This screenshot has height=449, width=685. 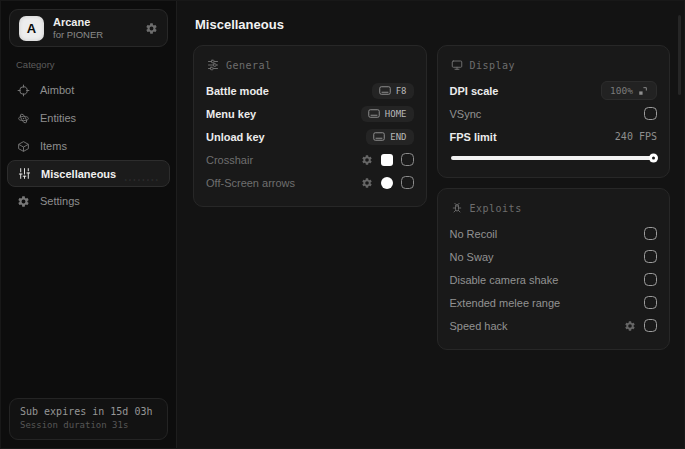 I want to click on offscreen-settings-gear-icon, so click(x=367, y=183).